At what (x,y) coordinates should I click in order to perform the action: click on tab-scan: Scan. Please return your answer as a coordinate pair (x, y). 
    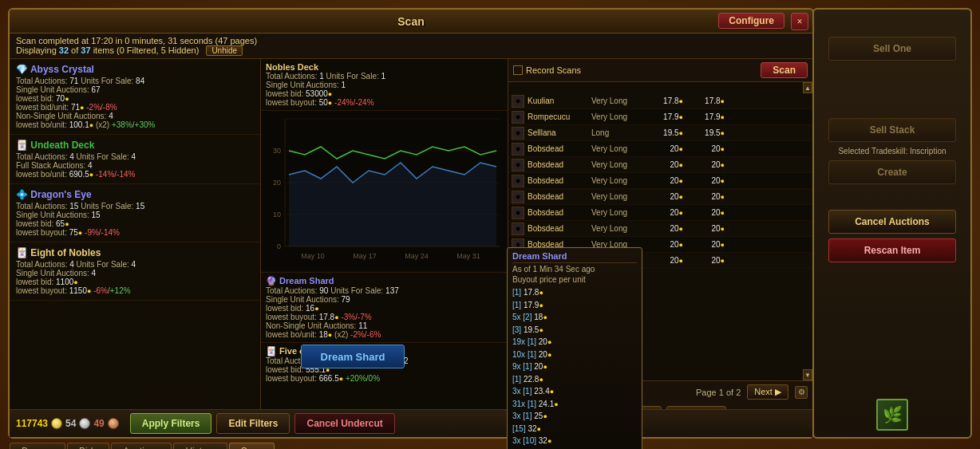
    Looking at the image, I should click on (252, 446).